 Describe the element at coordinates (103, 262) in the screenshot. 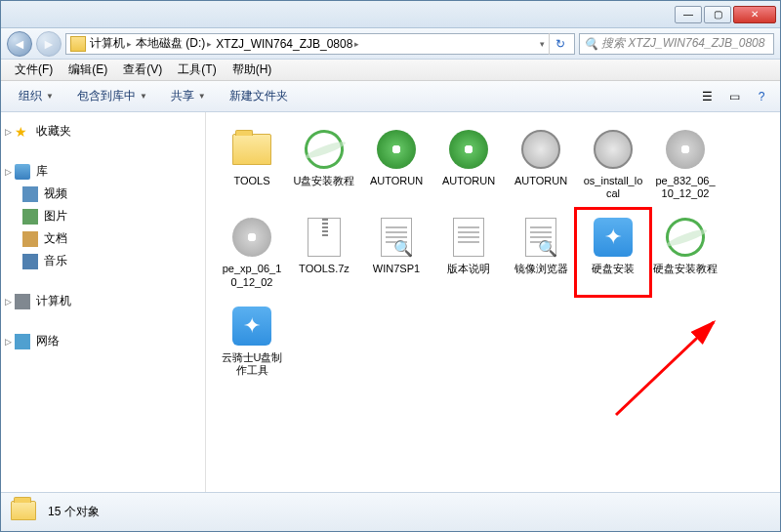

I see `sidebar-music: 音乐` at that location.